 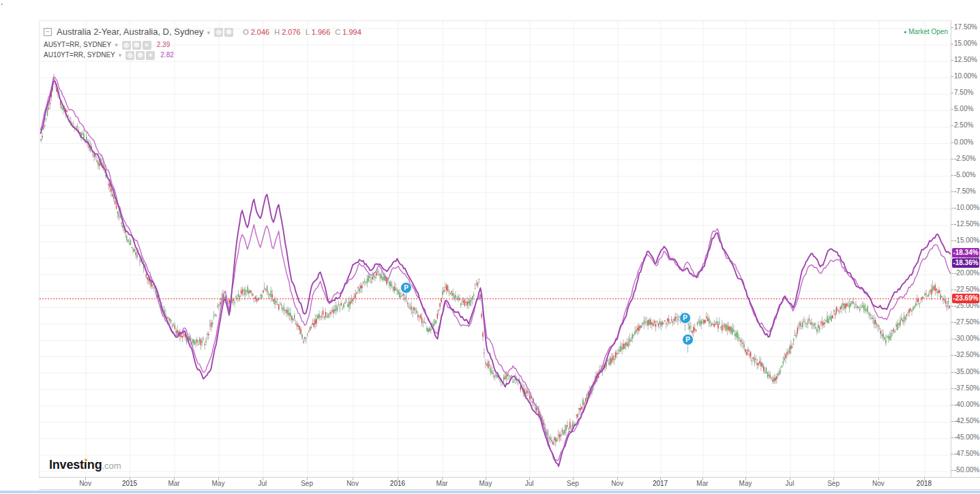 What do you see at coordinates (660, 484) in the screenshot?
I see `time-tick-label: 2017` at bounding box center [660, 484].